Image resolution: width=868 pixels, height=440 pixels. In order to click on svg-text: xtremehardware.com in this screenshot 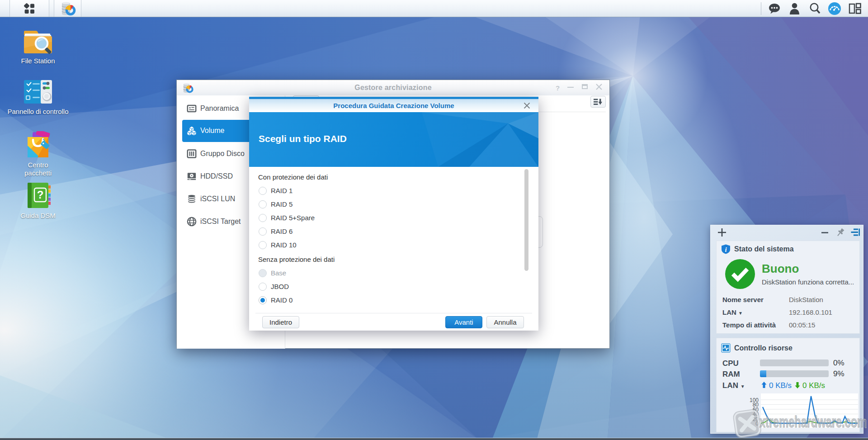, I will do `click(814, 422)`.